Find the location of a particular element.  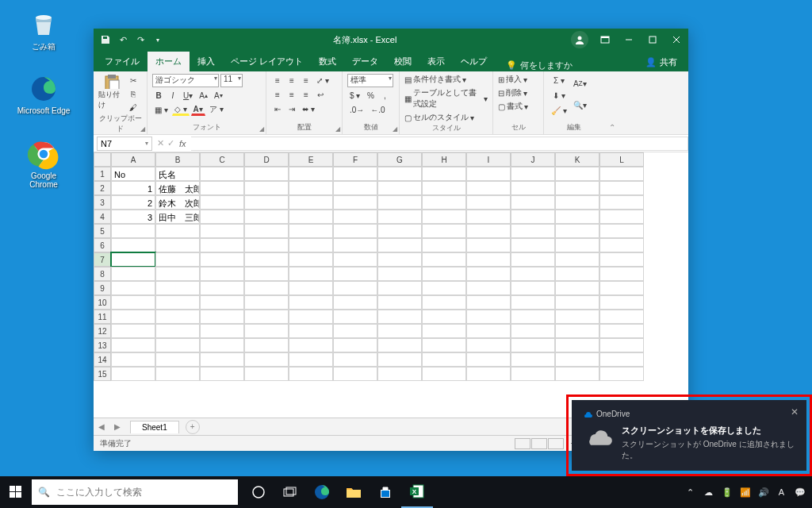

enter-formula-icon: ✓ is located at coordinates (171, 143).